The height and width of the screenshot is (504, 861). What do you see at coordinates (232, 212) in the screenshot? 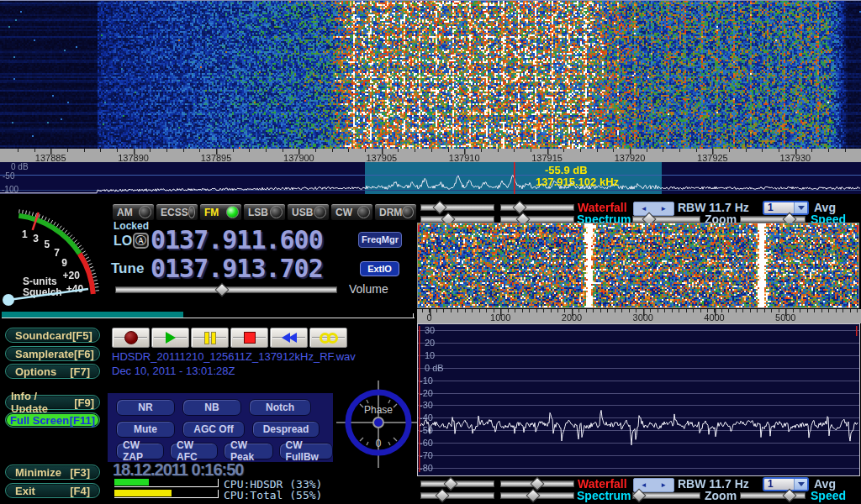
I see `fm-led-icon` at bounding box center [232, 212].